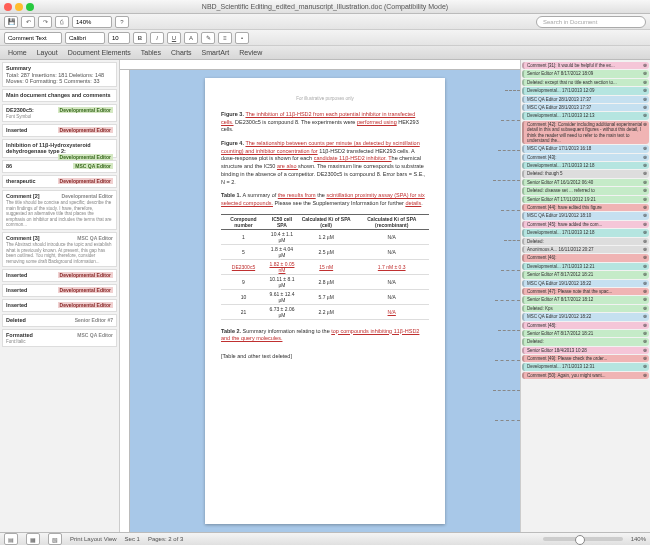 This screenshot has width=650, height=545. Describe the element at coordinates (85, 38) in the screenshot. I see `font-select: Calibri` at that location.